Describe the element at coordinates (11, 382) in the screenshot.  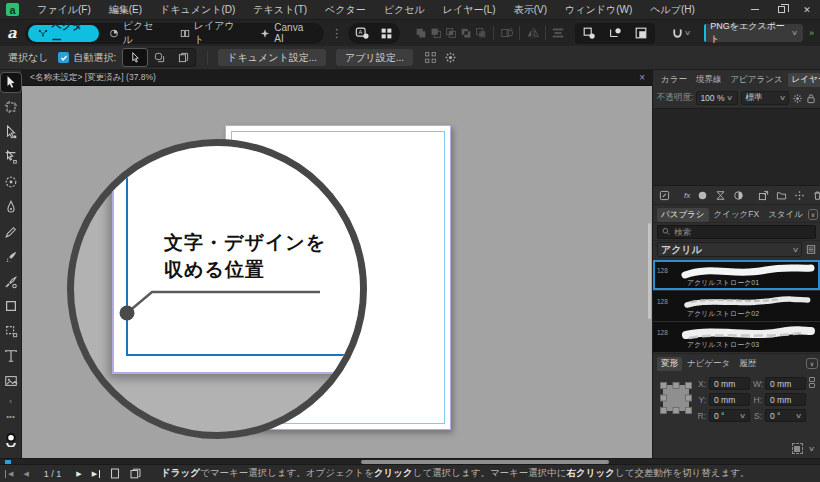
I see `place-image-tool` at that location.